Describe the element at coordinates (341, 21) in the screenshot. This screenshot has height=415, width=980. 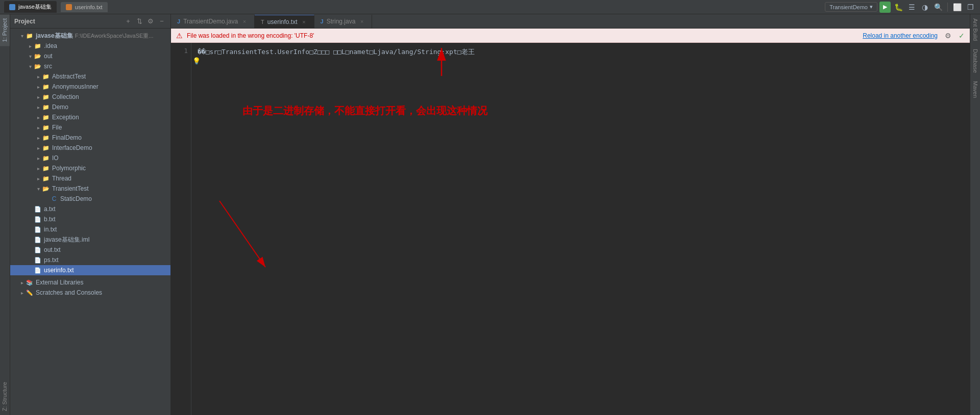
I see `string-tab-label: String.java` at that location.